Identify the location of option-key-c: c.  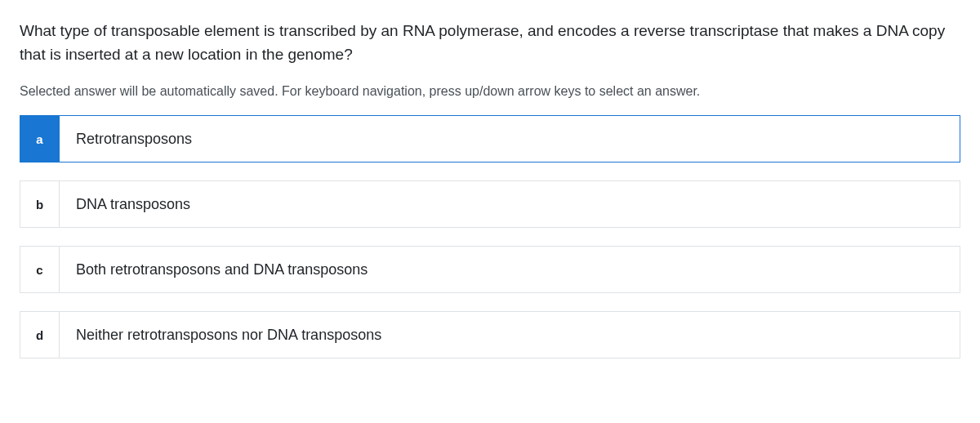
(40, 269).